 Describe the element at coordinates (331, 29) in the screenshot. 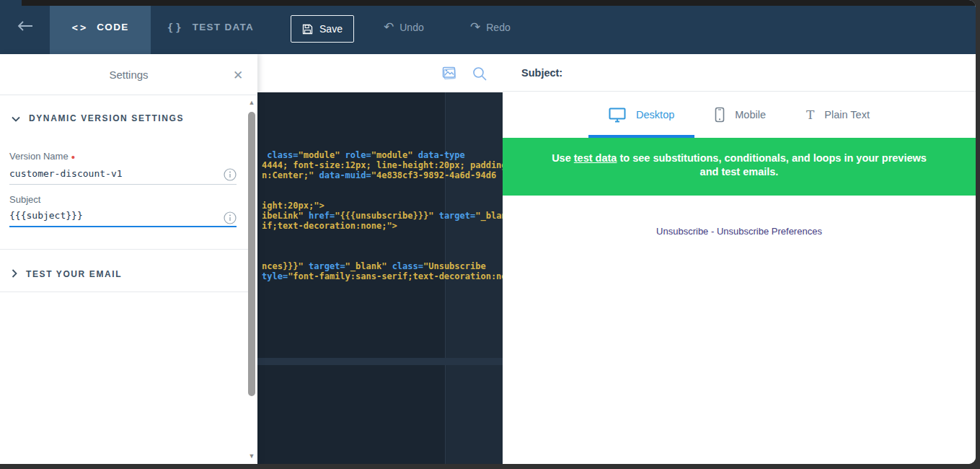

I see `save-button-label: Save` at that location.